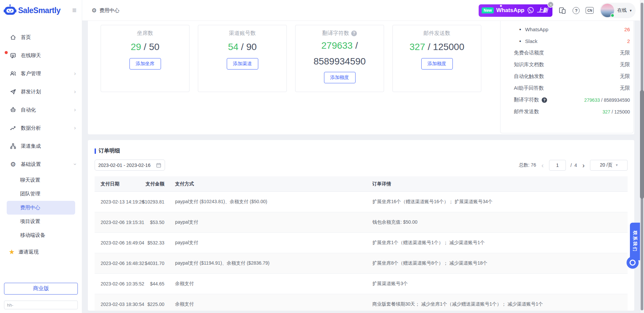 The width and height of the screenshot is (644, 313). Describe the element at coordinates (45, 11) in the screenshot. I see `logo-text: SaleSmartly` at that location.